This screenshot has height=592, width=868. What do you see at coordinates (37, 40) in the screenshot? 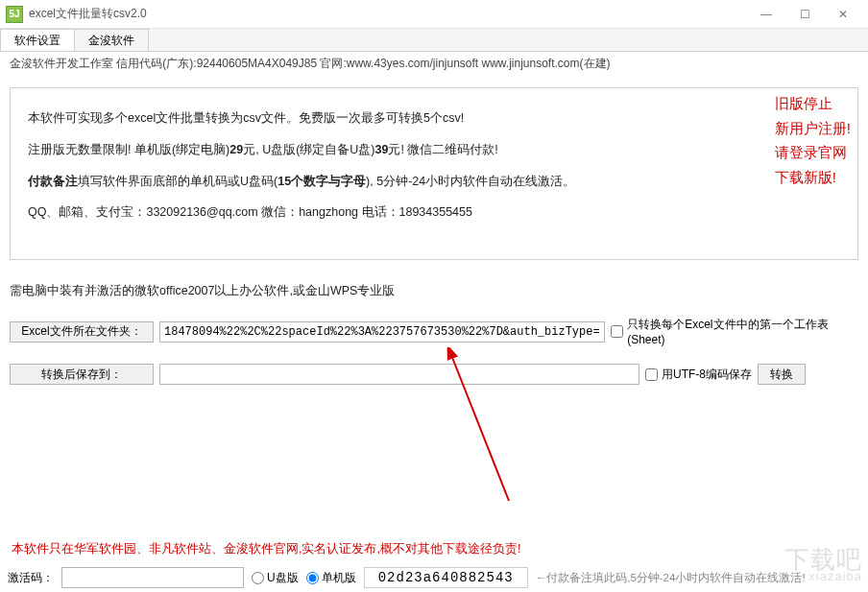
I see `tab-settings: 软件设置` at bounding box center [37, 40].